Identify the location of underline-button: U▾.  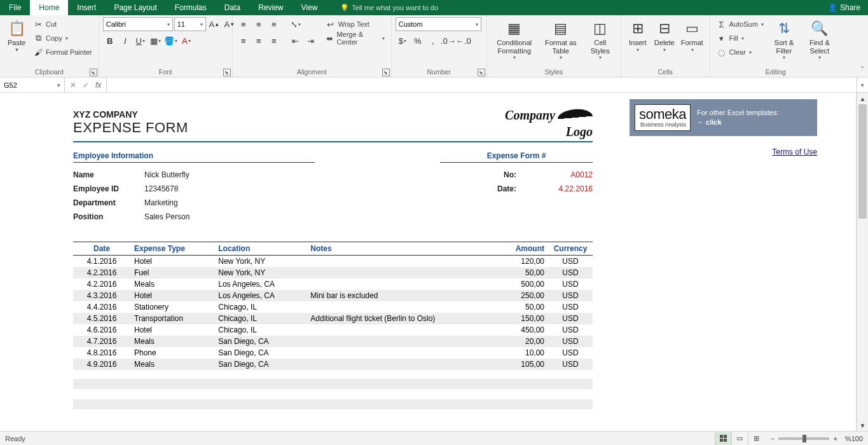
(141, 41).